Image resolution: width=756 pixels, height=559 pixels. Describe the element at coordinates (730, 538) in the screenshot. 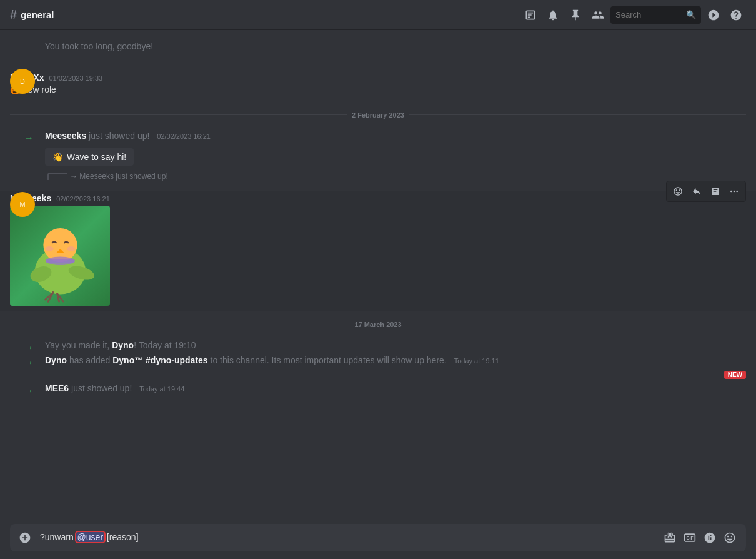

I see `emoji-button` at that location.